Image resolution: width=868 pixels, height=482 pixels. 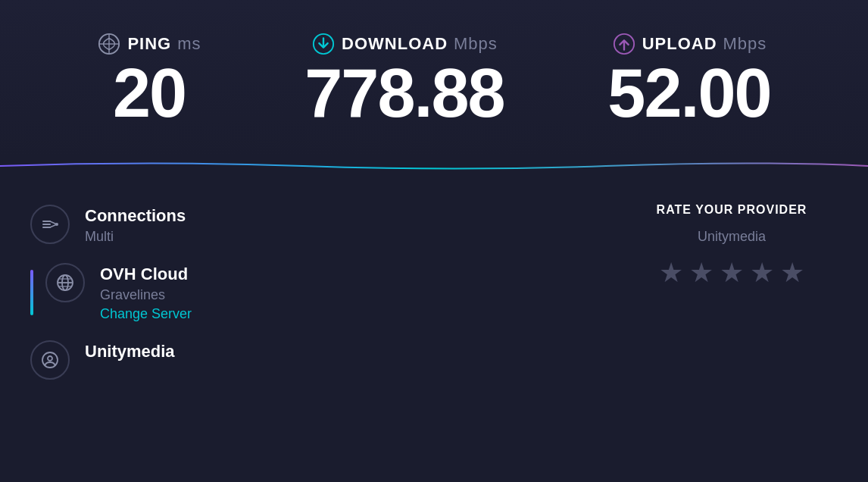 I want to click on connections-icon-circle, so click(x=50, y=224).